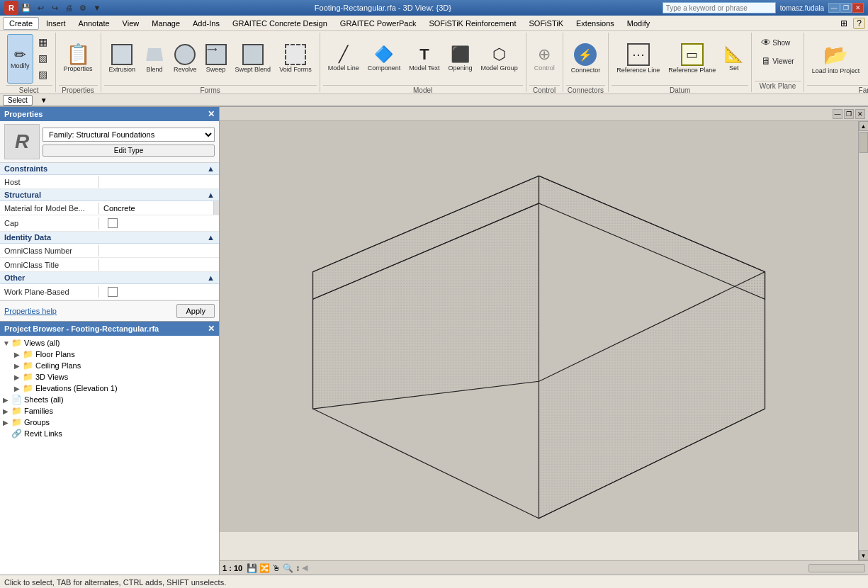 This screenshot has height=588, width=868. Describe the element at coordinates (94, 23) in the screenshot. I see `menu-annotate: Annotate` at that location.